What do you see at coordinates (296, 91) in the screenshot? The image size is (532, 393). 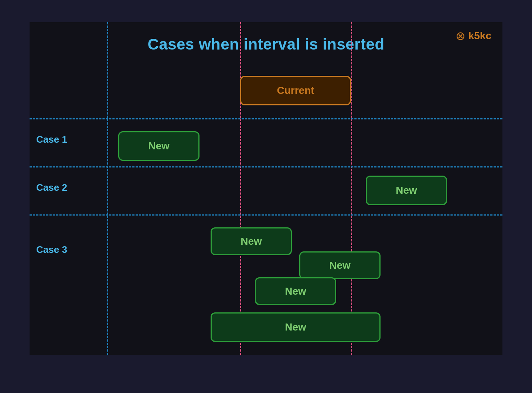 I see `current-box: Current` at bounding box center [296, 91].